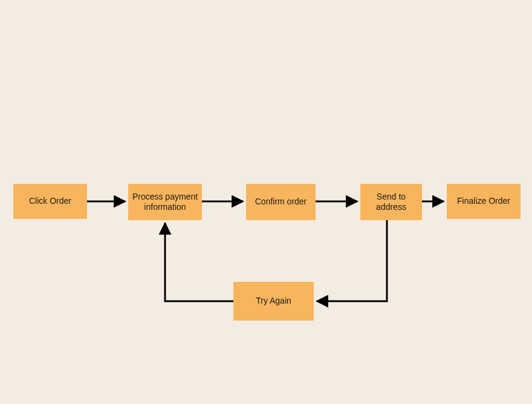 The width and height of the screenshot is (532, 404). I want to click on node-label: Confirm order, so click(281, 202).